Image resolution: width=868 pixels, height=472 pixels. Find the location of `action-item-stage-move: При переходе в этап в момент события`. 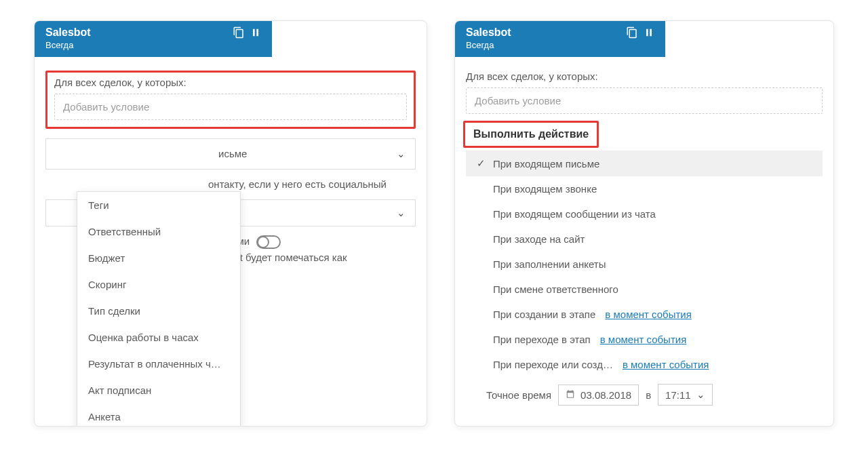

action-item-stage-move: При переходе в этап в момент события is located at coordinates (644, 339).